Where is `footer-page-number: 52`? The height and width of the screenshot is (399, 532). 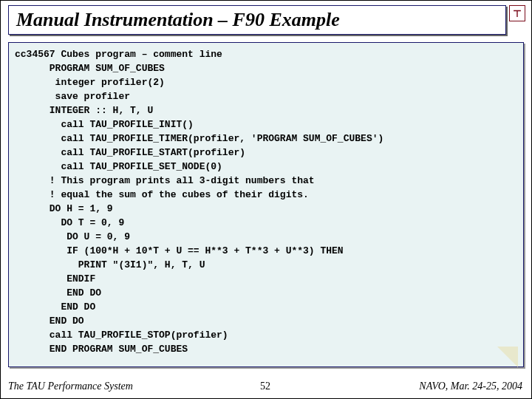 footer-page-number: 52 is located at coordinates (265, 386).